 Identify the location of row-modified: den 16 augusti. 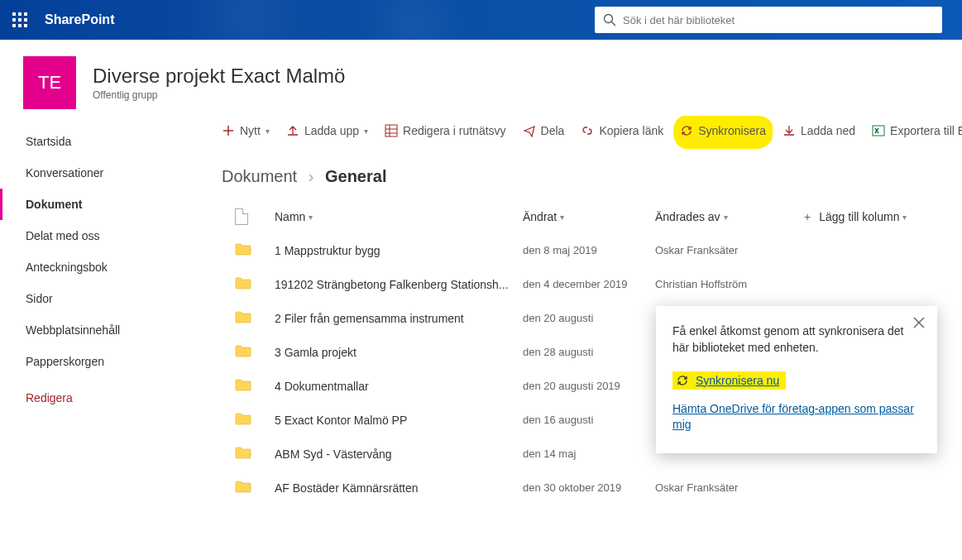
(589, 420).